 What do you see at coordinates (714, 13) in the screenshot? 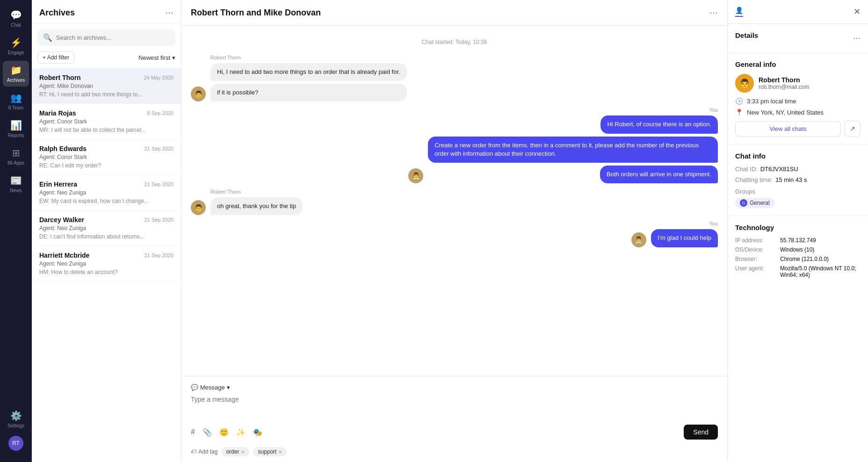
I see `chat-header-actions: ⋯` at bounding box center [714, 13].